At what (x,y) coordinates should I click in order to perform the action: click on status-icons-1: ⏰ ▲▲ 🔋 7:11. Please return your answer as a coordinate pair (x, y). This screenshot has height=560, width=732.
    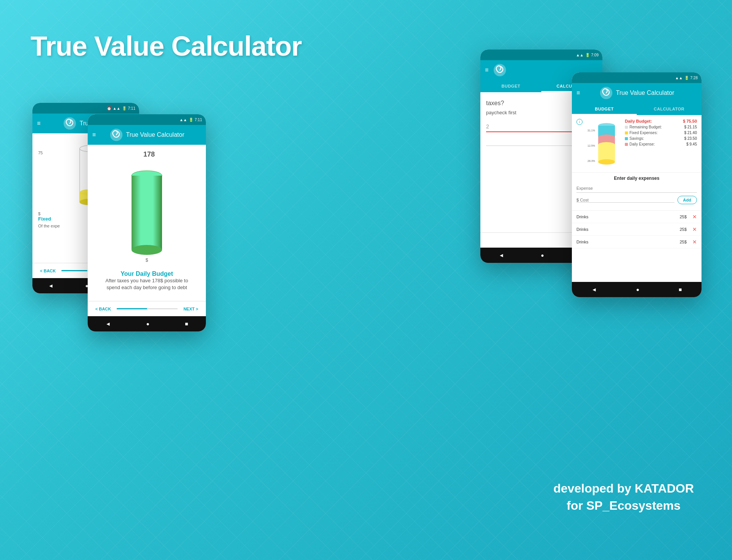
    Looking at the image, I should click on (121, 108).